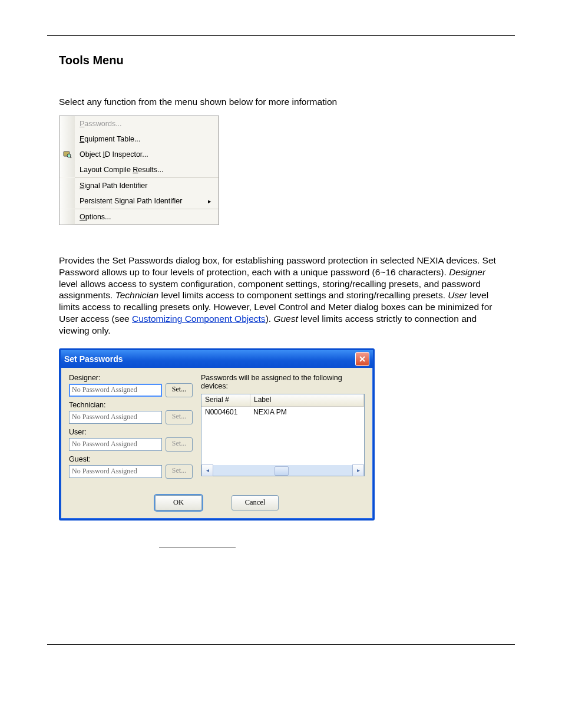  What do you see at coordinates (179, 444) in the screenshot?
I see `set-user-button: Set...` at bounding box center [179, 444].